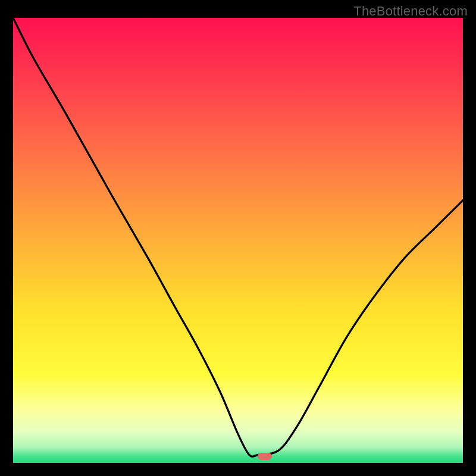 The width and height of the screenshot is (476, 476). What do you see at coordinates (411, 11) in the screenshot?
I see `site-watermark: TheBottleneck.com` at bounding box center [411, 11].